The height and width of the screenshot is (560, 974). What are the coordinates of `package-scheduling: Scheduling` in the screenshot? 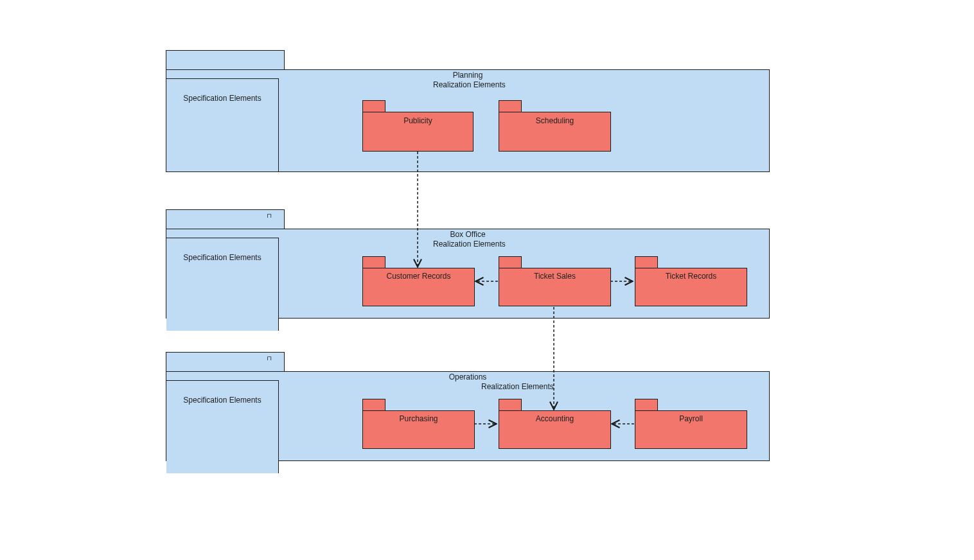 It's located at (555, 126).